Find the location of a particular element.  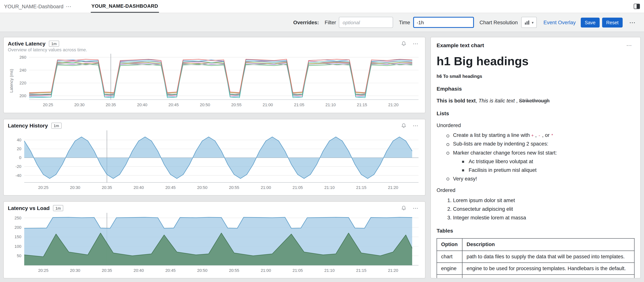

breadcrumb: YOUR_NAME-Dashboard ⋯ is located at coordinates (39, 6).